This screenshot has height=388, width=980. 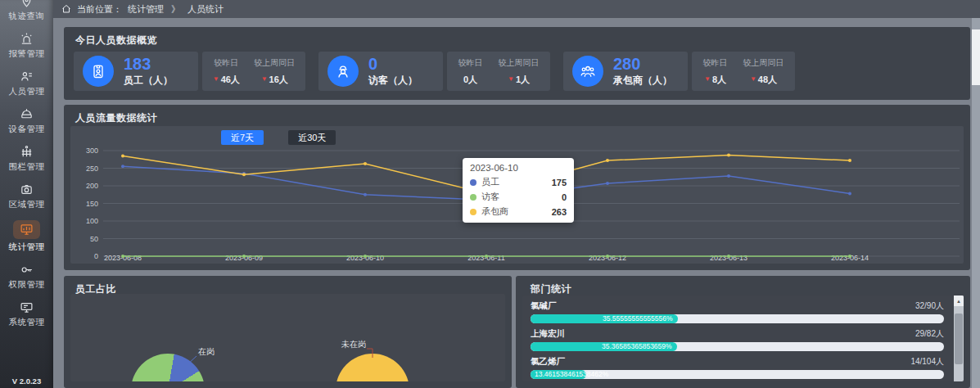 What do you see at coordinates (97, 256) in the screenshot?
I see `svg-text: 0` at bounding box center [97, 256].